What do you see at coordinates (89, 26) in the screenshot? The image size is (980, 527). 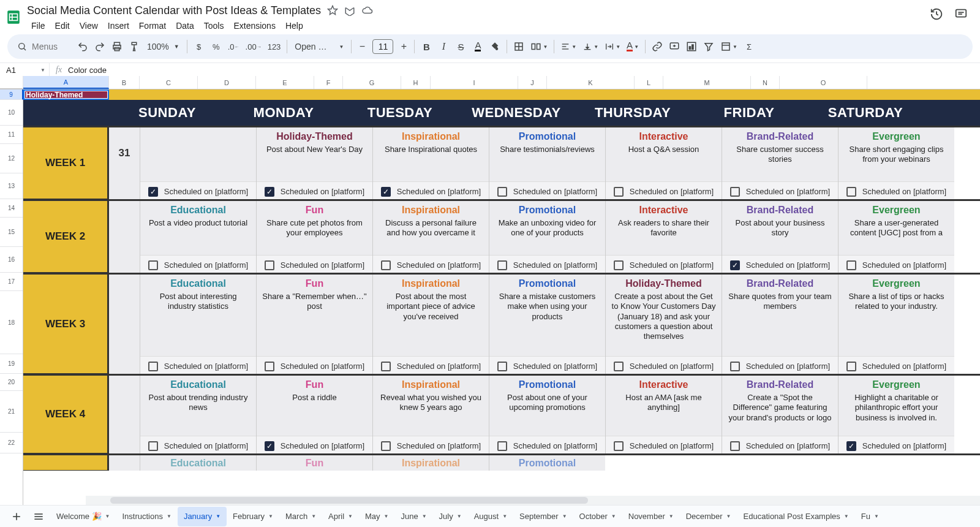 I see `menu-view: View` at bounding box center [89, 26].